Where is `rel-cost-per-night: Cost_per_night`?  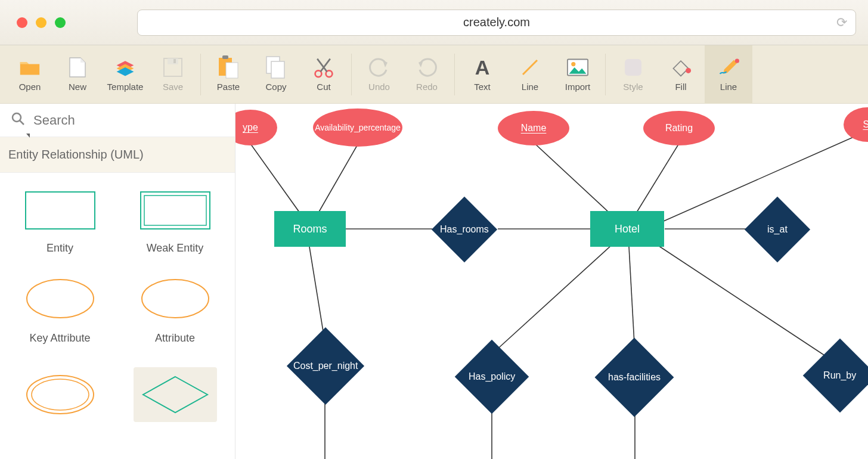 rel-cost-per-night: Cost_per_night is located at coordinates (326, 366).